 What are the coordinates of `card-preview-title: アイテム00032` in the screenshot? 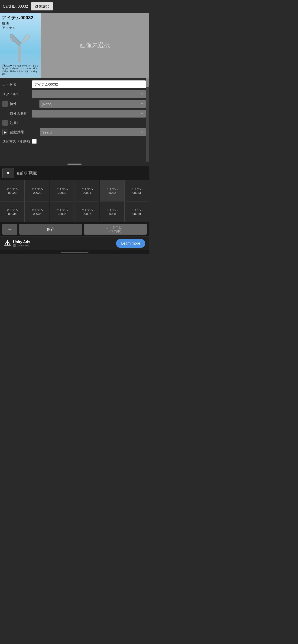 It's located at (20, 18).